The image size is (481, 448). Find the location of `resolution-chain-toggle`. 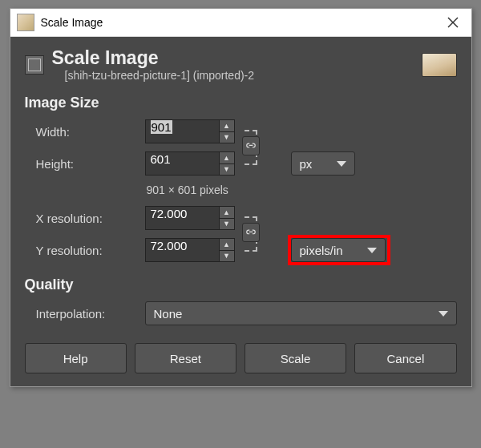

resolution-chain-toggle is located at coordinates (251, 232).